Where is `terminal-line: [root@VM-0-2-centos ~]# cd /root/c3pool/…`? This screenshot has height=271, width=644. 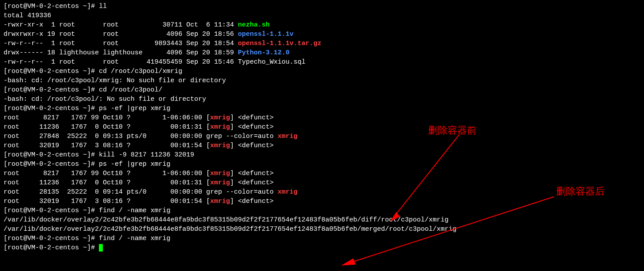 terminal-line: [root@VM-0-2-centos ~]# cd /root/c3pool/… is located at coordinates (322, 72).